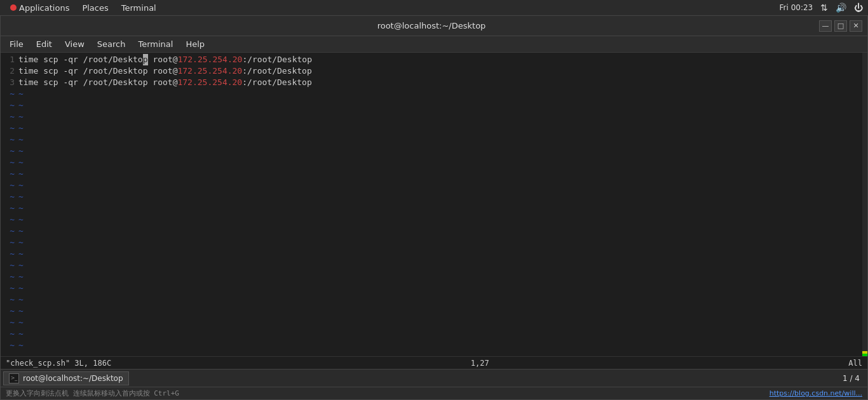 This screenshot has width=868, height=400. What do you see at coordinates (440, 277) in the screenshot?
I see `tilde-17: ~` at bounding box center [440, 277].